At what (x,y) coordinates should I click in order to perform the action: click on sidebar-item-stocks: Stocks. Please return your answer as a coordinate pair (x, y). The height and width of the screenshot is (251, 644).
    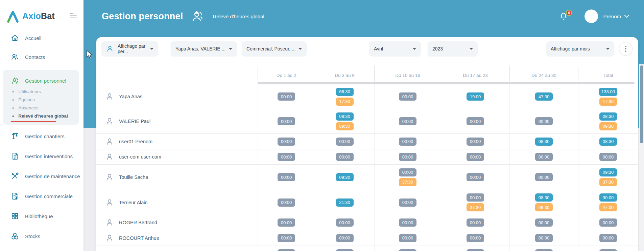
    Looking at the image, I should click on (42, 236).